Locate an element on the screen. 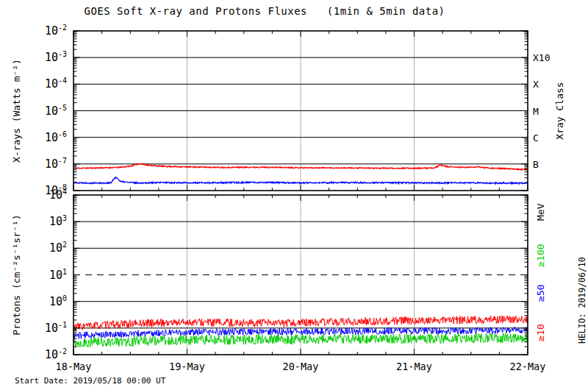 The height and width of the screenshot is (390, 588). right-label-≥10: ≥10 is located at coordinates (541, 333).